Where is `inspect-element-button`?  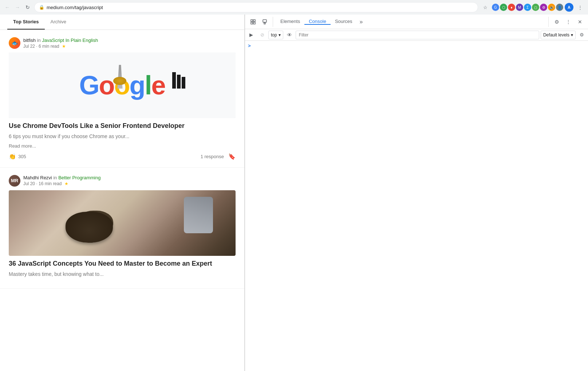
inspect-element-button is located at coordinates (253, 22).